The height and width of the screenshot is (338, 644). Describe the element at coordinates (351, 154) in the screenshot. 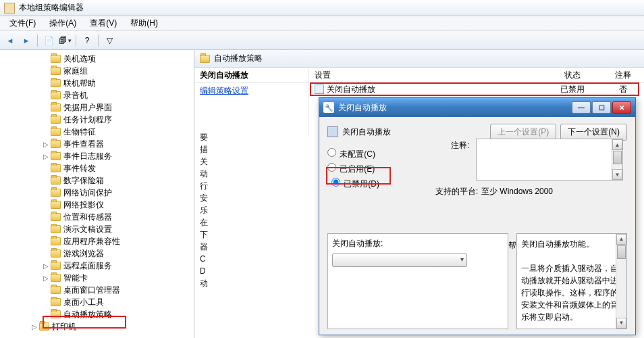

I see `radio-unconfigured: 未配置(C)` at that location.